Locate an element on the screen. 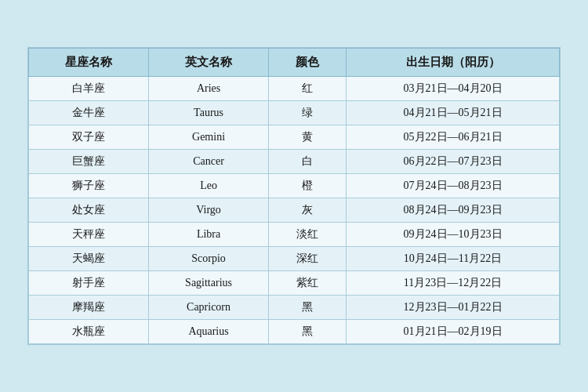 The height and width of the screenshot is (392, 588). table-row: 金牛座Taurus绿04月21日—05月21日 is located at coordinates (295, 113).